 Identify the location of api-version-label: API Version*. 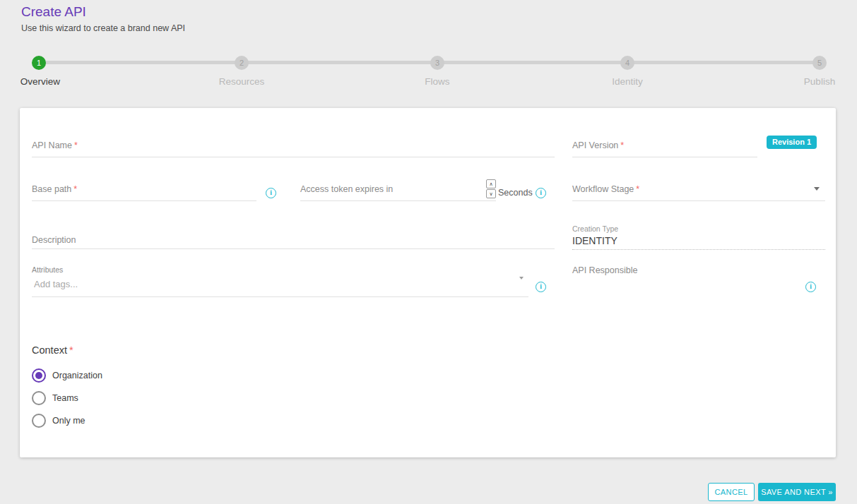
(598, 145).